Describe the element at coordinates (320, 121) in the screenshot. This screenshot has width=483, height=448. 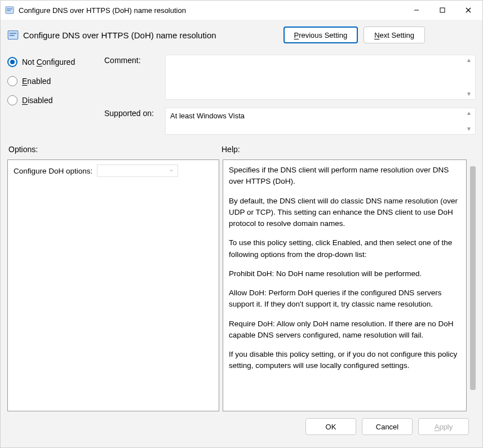
I see `supported-box: At least Windows Vista ▲ ▼` at that location.